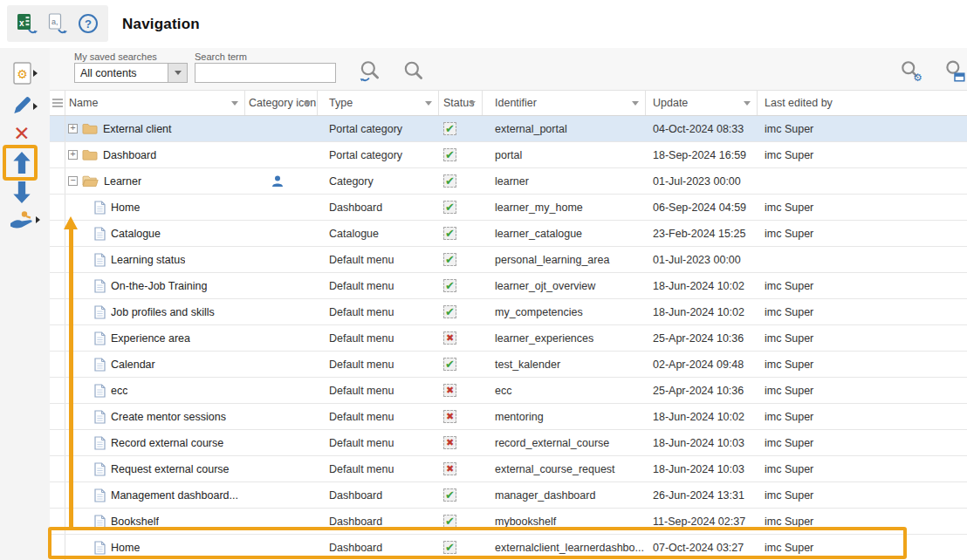  Describe the element at coordinates (58, 24) in the screenshot. I see `export-toolbar: x a,` at that location.